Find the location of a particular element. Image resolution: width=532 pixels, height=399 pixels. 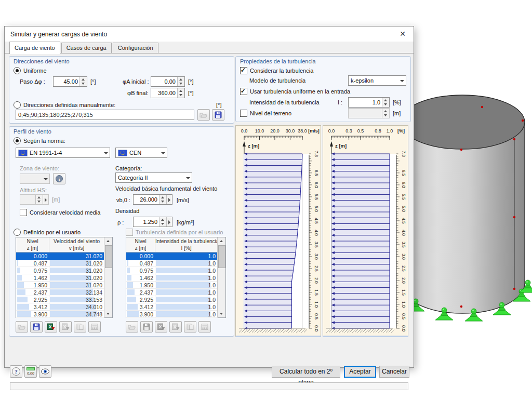

table-row: 2.92533.153 is located at coordinates (60, 300).